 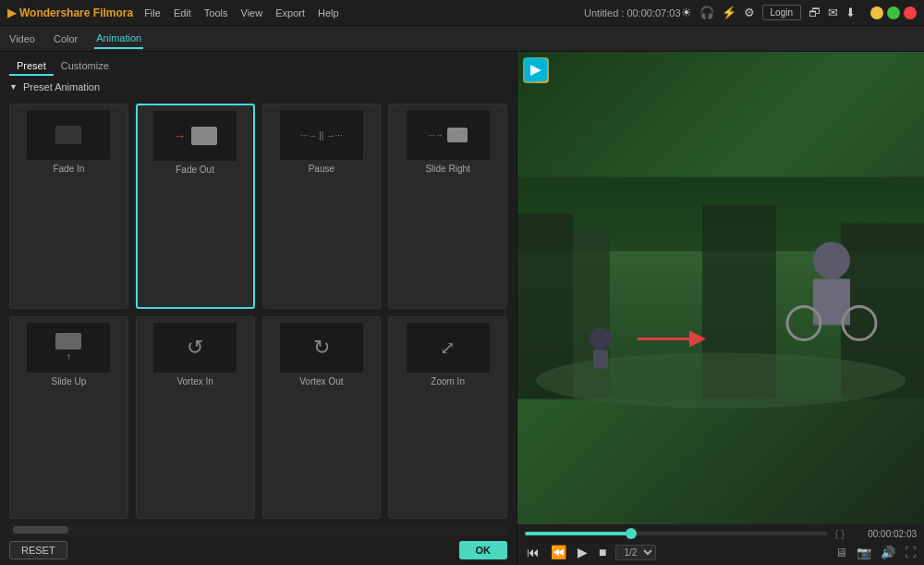 What do you see at coordinates (602, 552) in the screenshot?
I see `stop-button: ■` at bounding box center [602, 552].